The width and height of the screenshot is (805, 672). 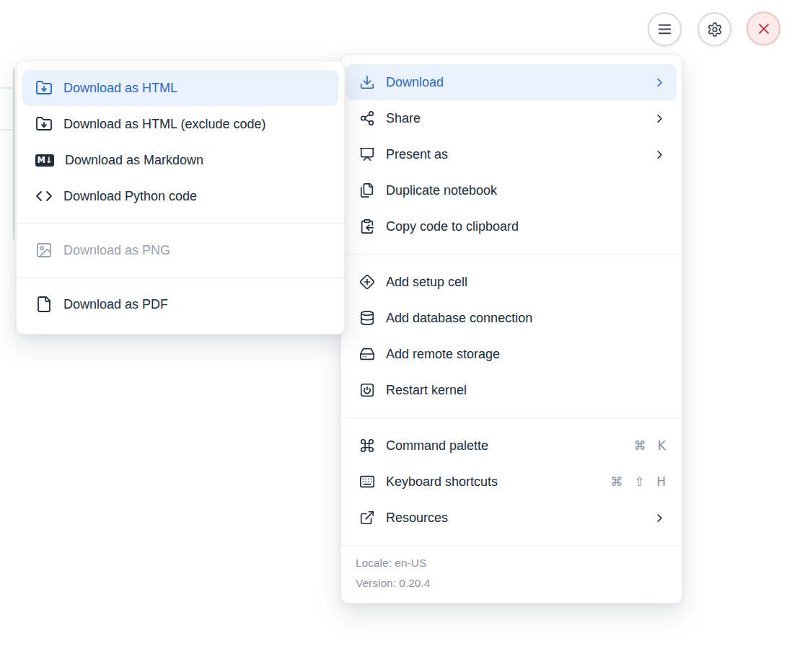 What do you see at coordinates (511, 518) in the screenshot?
I see `menu-item-resources: Resources` at bounding box center [511, 518].